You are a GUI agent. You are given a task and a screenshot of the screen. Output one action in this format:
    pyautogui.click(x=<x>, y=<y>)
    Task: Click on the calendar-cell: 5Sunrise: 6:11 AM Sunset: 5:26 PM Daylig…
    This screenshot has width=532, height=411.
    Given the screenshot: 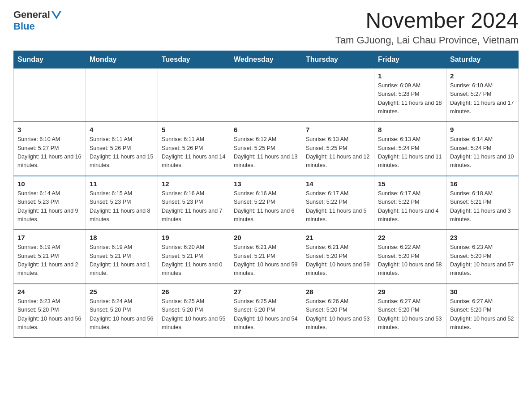 What is the action you would take?
    pyautogui.click(x=194, y=149)
    